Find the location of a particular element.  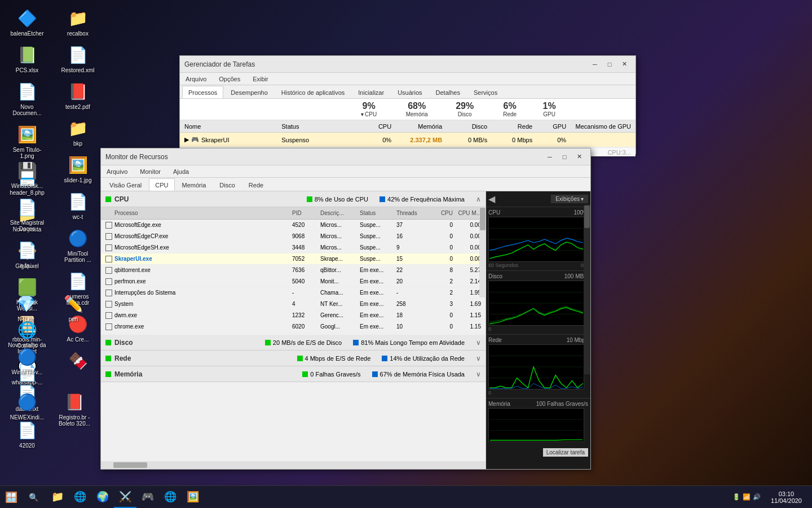

rm-table-row: dwm.exe 1232 Gerenc... Em exe... 18 0 1.… is located at coordinates (293, 316).